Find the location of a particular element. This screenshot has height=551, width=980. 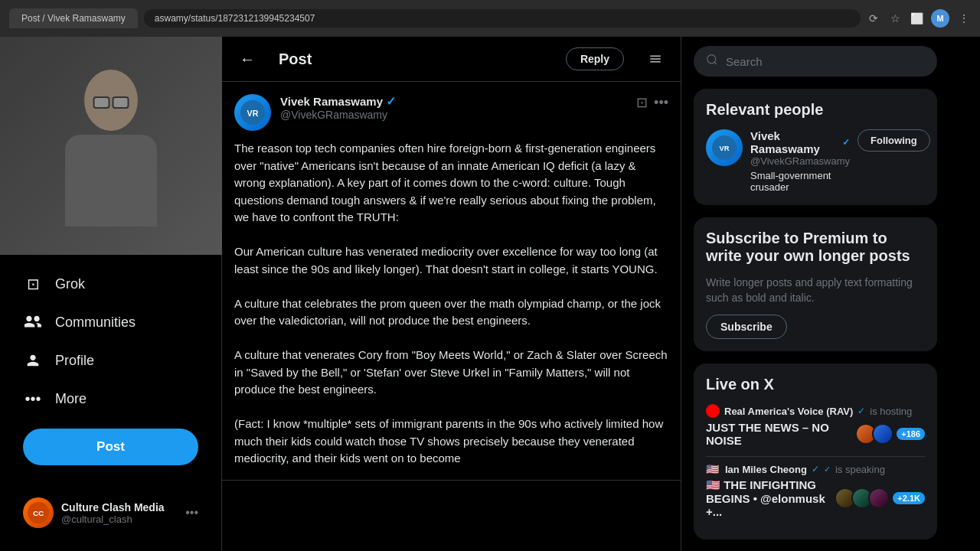

relevant-person-info: Vivek Ramaswamy ✓ @VivekGRamaswamy Small… is located at coordinates (800, 161).